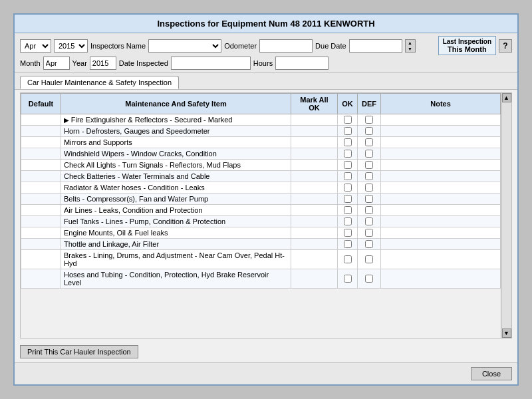 The width and height of the screenshot is (532, 399). I want to click on table-row: Hoses and Tubing - Condition, Protection…, so click(261, 279).